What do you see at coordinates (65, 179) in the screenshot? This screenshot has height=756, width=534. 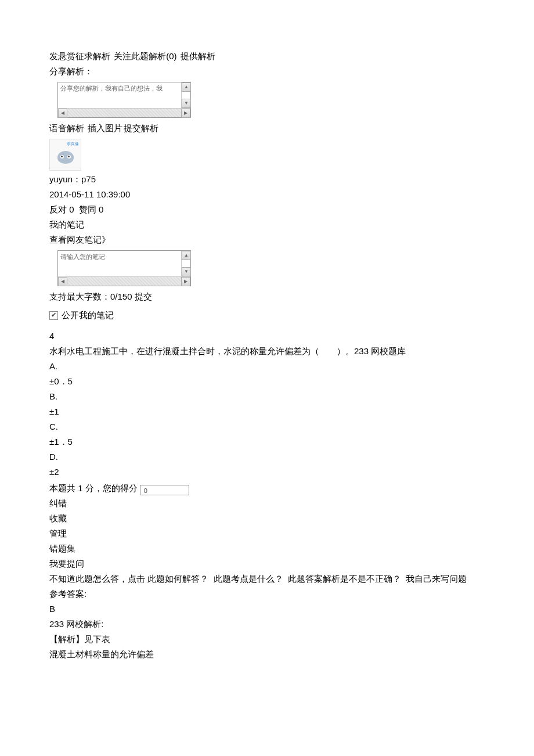 I see `comment-user: yuyun：` at bounding box center [65, 179].